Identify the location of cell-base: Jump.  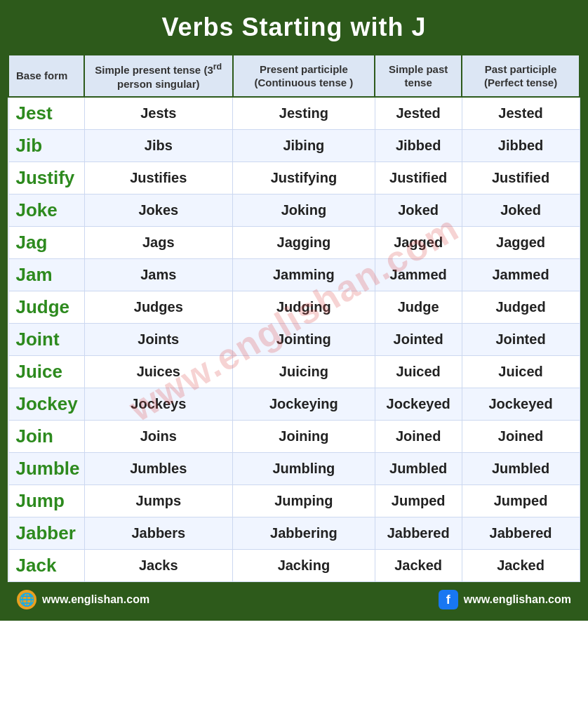
(46, 501).